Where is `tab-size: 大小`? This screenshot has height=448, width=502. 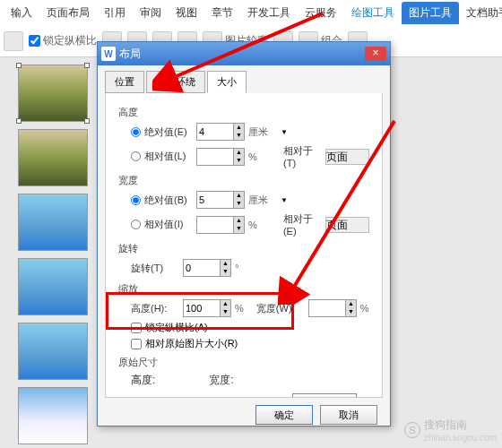 tab-size: 大小 is located at coordinates (227, 82).